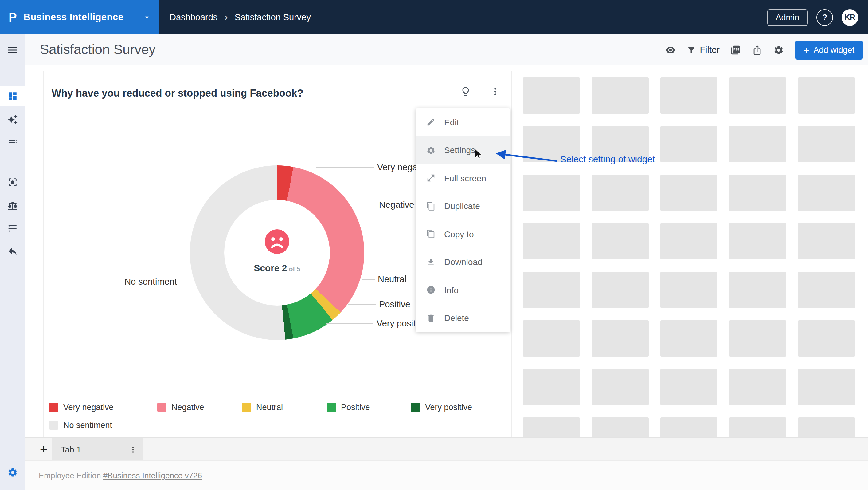 This screenshot has height=490, width=868. What do you see at coordinates (80, 17) in the screenshot?
I see `brand-switcher: P Business Intelligence` at bounding box center [80, 17].